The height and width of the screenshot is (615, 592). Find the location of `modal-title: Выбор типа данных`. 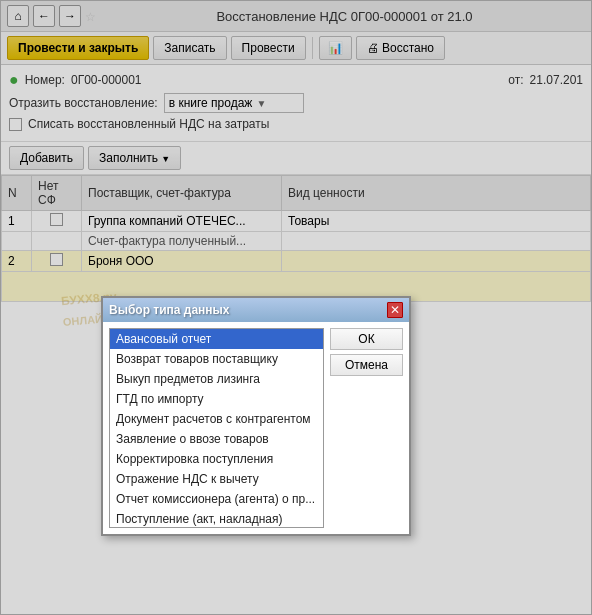

modal-title: Выбор типа данных is located at coordinates (170, 310).